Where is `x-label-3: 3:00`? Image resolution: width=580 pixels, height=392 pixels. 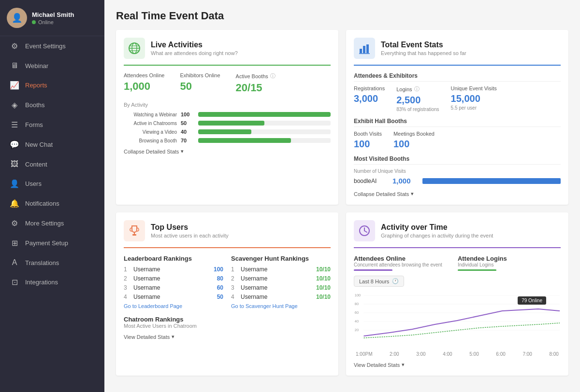
x-label-3: 3:00 is located at coordinates (420, 354).